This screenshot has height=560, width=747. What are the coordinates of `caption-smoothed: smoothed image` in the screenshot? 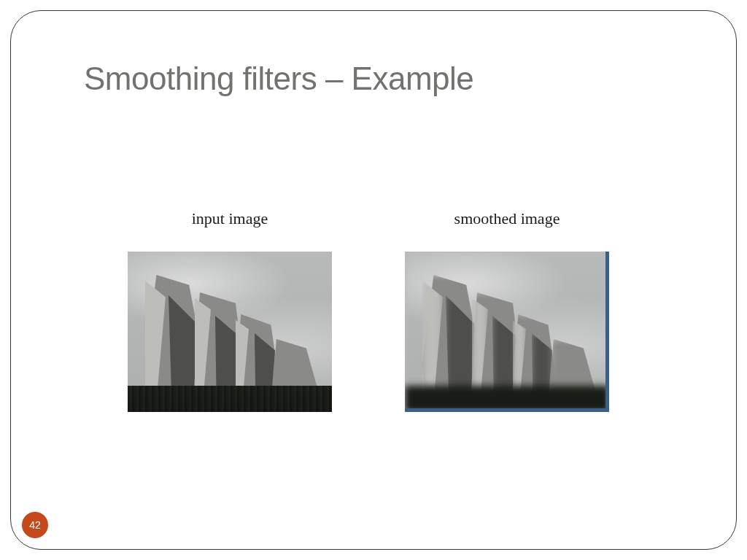 It's located at (508, 219).